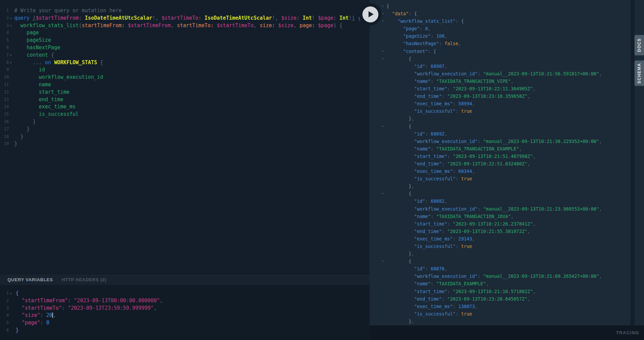  Describe the element at coordinates (507, 43) in the screenshot. I see `response-line: "hasNextPage": false,` at that location.